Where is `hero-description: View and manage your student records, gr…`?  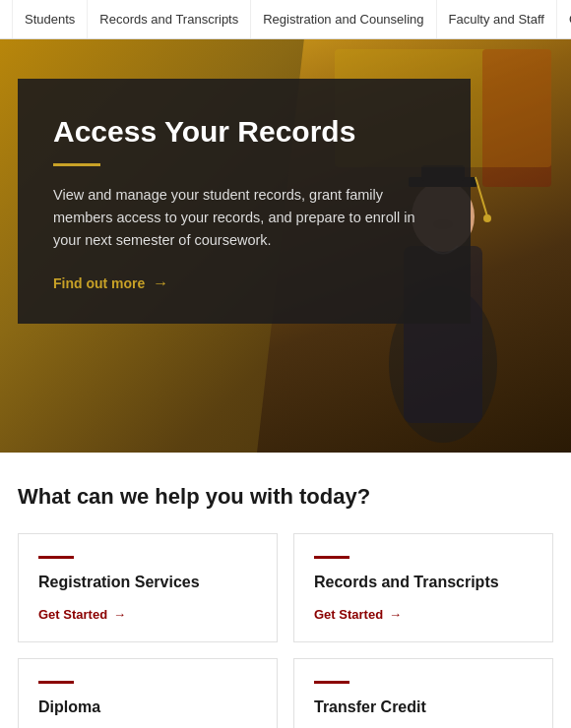
hero-description: View and manage your student records, gr… is located at coordinates (244, 218).